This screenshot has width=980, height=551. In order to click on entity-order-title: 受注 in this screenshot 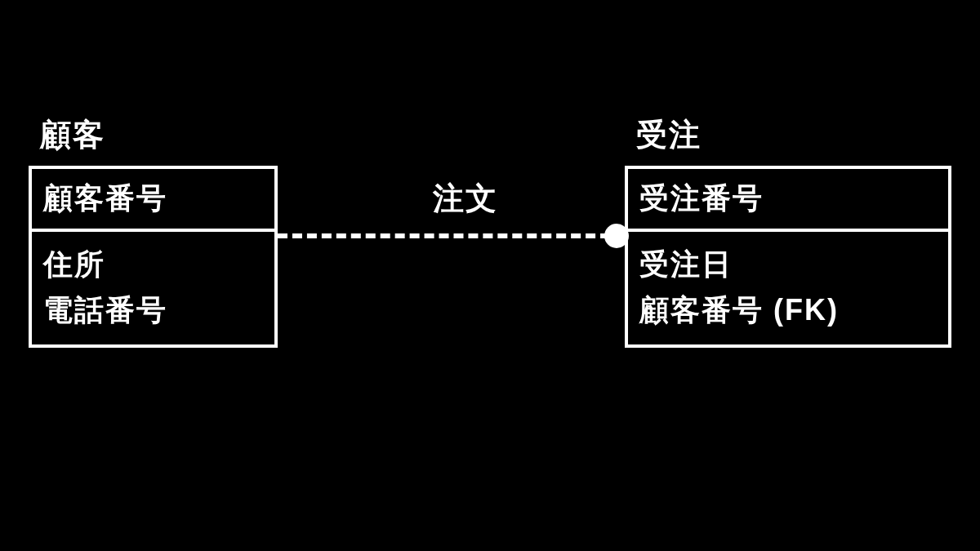, I will do `click(788, 140)`.